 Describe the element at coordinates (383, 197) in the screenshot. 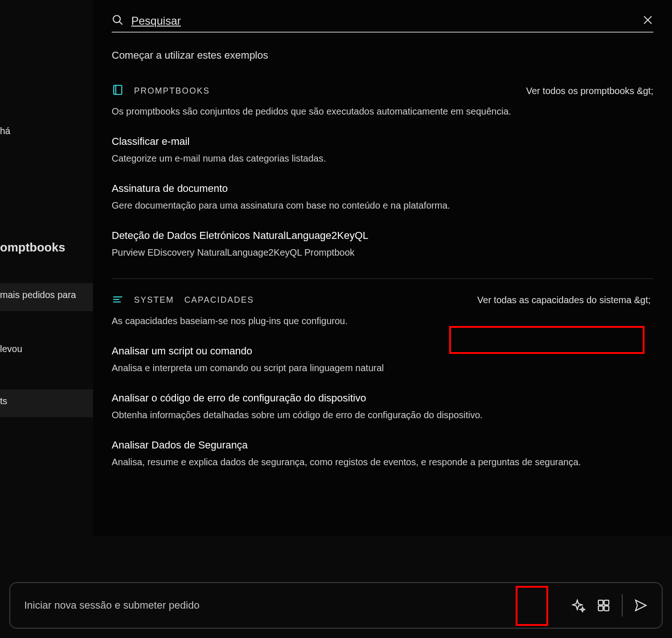

I see `promptbook-item: Assinatura de documento Gere documentaçã…` at that location.